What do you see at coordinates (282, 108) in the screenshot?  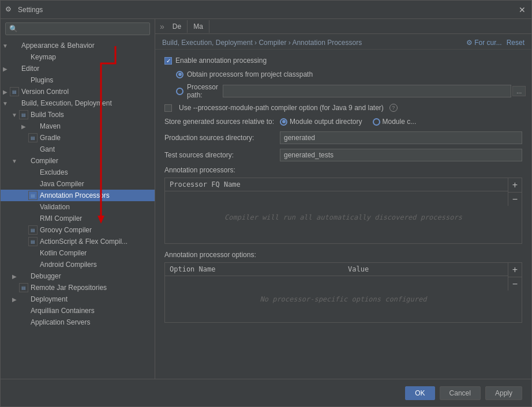 I see `processor-module-text: Use --processor-module-path compiler opt…` at bounding box center [282, 108].